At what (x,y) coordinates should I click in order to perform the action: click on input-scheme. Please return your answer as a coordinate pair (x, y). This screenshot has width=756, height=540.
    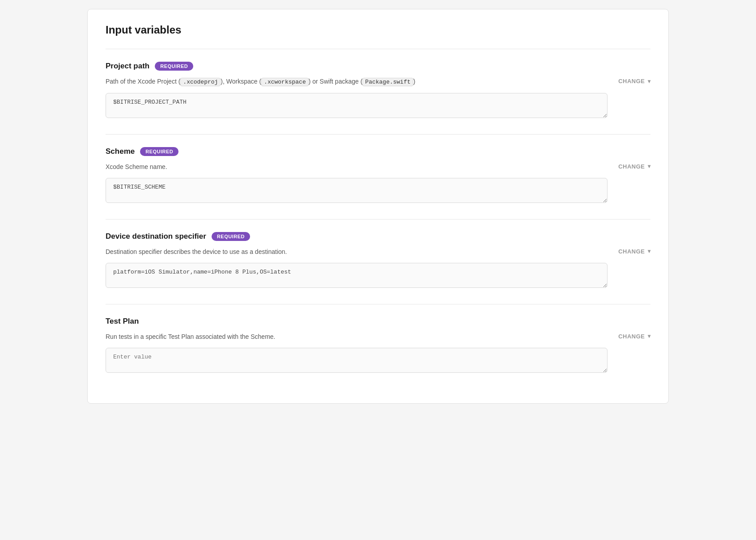
    Looking at the image, I should click on (357, 190).